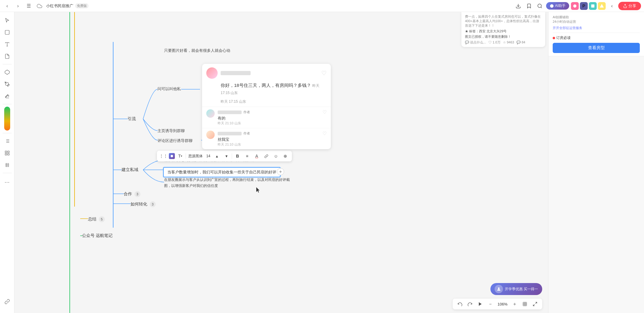 The height and width of the screenshot is (313, 644). Describe the element at coordinates (266, 156) in the screenshot. I see `toolbar-link` at that location.